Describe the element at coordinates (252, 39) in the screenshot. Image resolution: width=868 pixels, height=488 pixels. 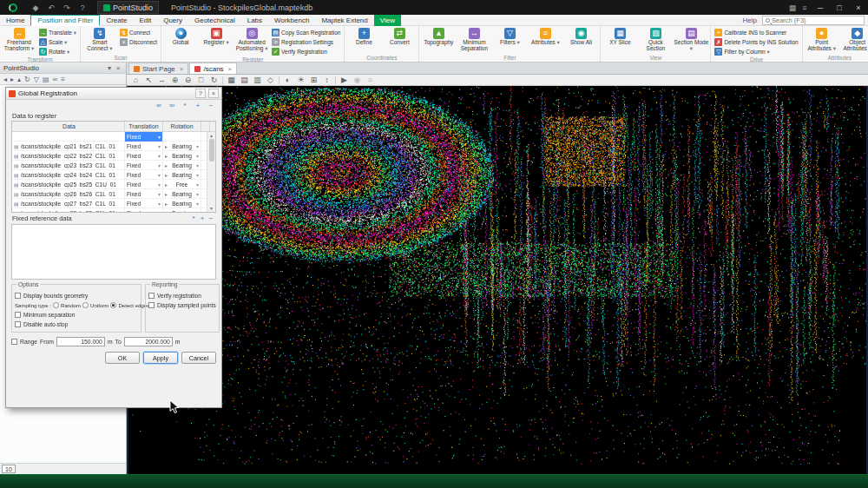
I see `automated-positioning-button: ◎ Automated Positioning` at that location.